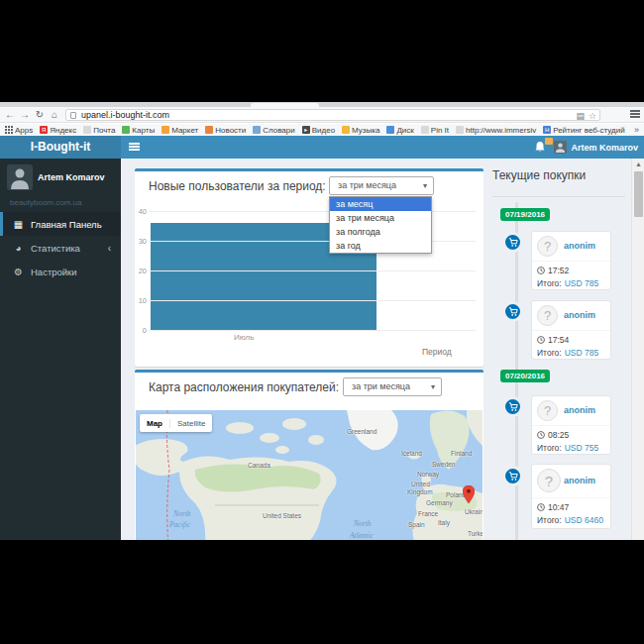 The width and height of the screenshot is (644, 644). I want to click on bookmark-label: Новости, so click(230, 131).